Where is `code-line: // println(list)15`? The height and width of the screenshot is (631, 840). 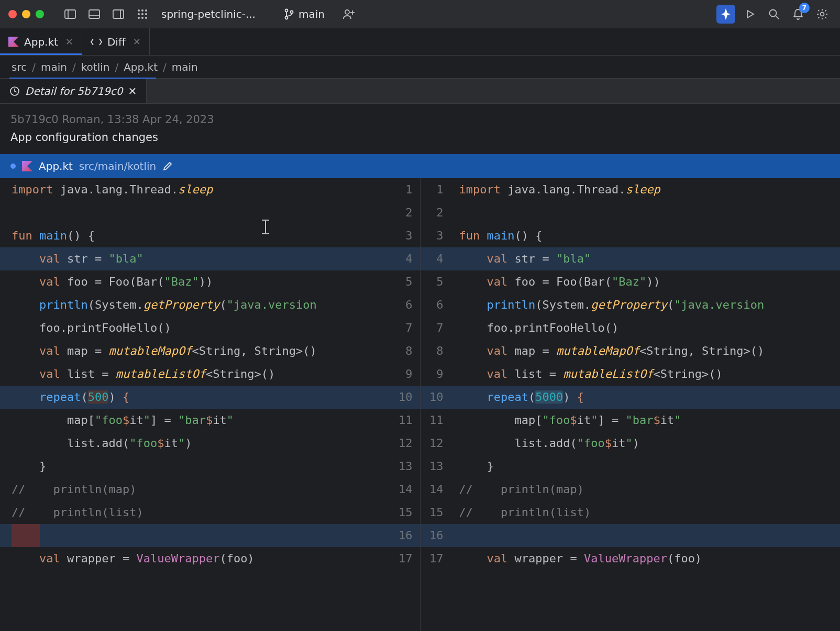
code-line: // println(list)15 is located at coordinates (210, 513).